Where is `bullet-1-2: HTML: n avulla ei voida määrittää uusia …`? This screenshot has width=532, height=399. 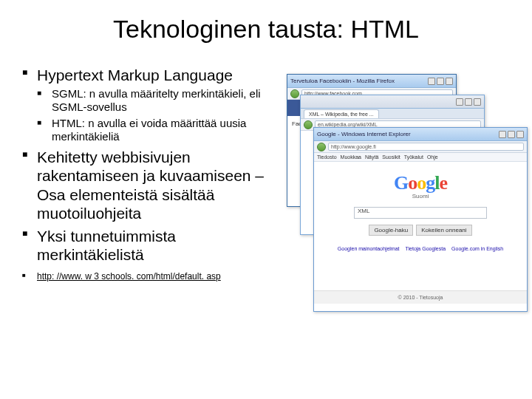 bullet-1-2: HTML: n avulla ei voida määrittää uusia … is located at coordinates (152, 130).